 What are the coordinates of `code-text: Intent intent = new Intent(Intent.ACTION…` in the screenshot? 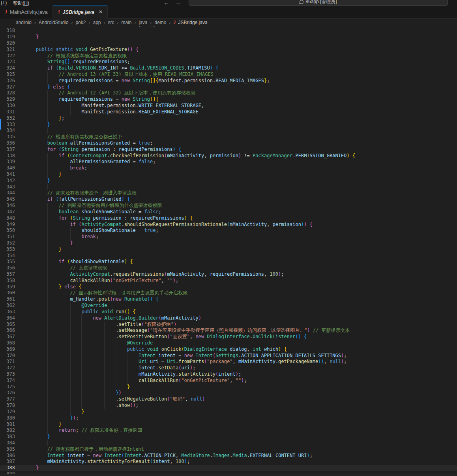 It's located at (164, 456).